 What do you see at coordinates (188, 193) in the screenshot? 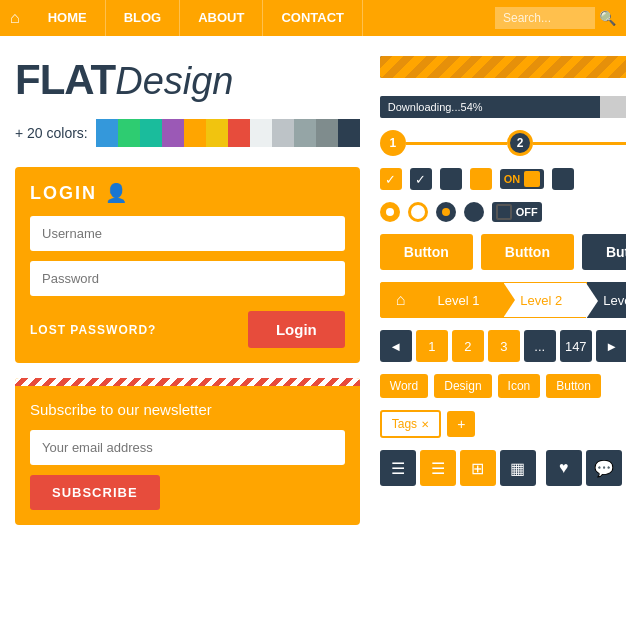
I see `login-header: LOGIN 👤` at bounding box center [188, 193].